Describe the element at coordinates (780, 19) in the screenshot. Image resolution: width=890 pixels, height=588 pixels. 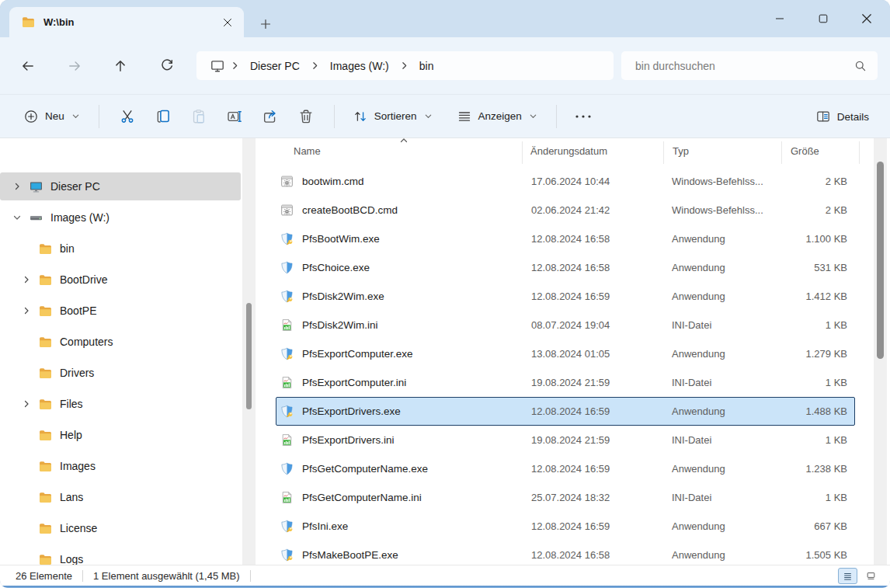
I see `minimize-button` at that location.